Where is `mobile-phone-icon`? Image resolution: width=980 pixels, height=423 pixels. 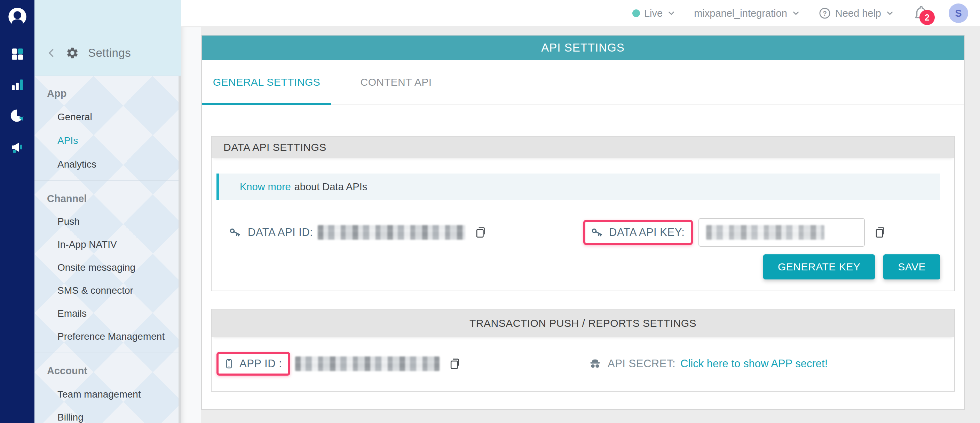 mobile-phone-icon is located at coordinates (229, 364).